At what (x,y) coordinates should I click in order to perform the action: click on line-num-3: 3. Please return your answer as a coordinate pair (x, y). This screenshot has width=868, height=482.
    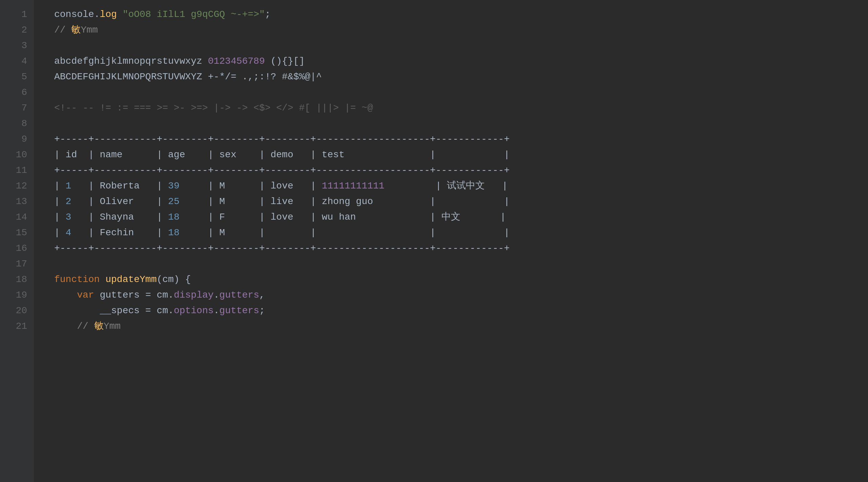
    Looking at the image, I should click on (17, 46).